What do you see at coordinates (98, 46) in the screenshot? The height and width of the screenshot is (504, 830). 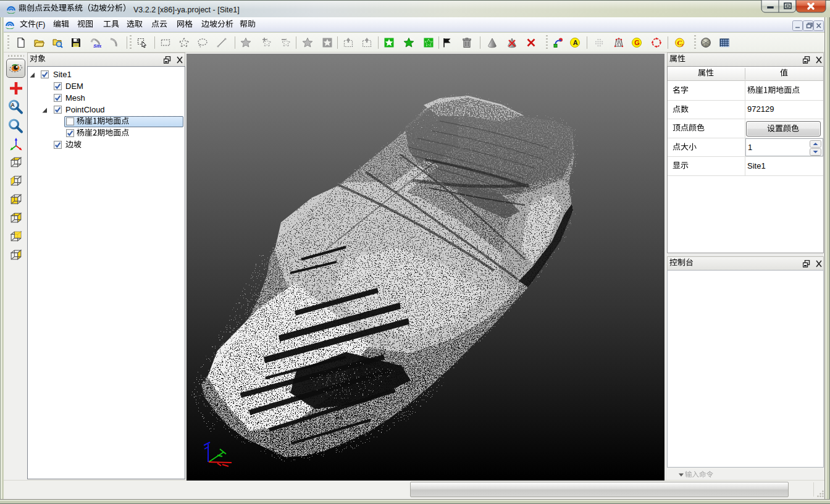 I see `svg-text: Site` at bounding box center [98, 46].